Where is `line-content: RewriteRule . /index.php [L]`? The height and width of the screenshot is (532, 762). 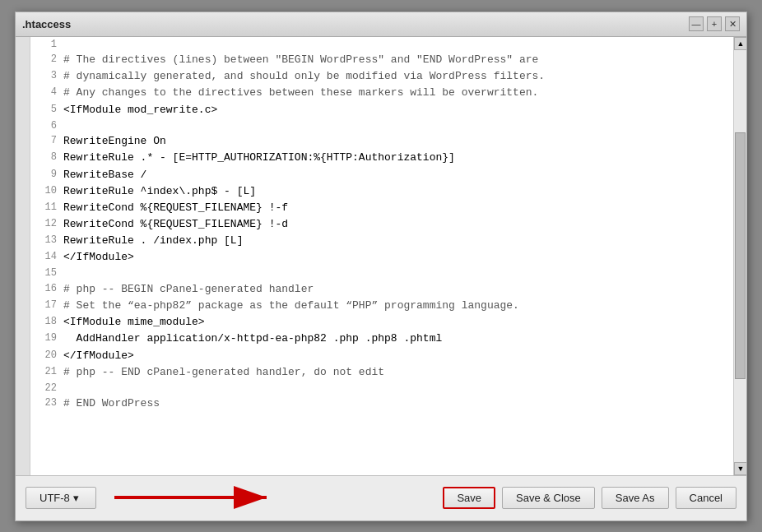
line-content: RewriteRule . /index.php [L] is located at coordinates (153, 241).